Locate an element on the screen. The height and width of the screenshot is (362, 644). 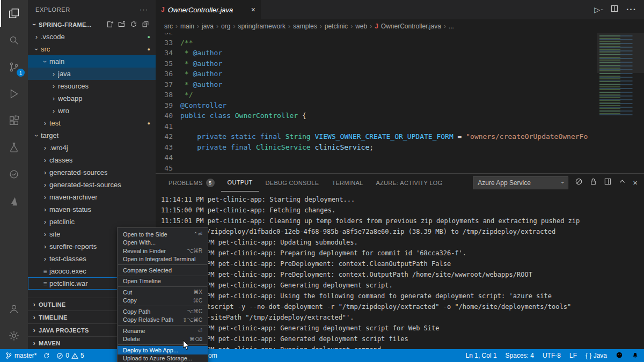
tree-item-vscode: ›.vscode● is located at coordinates (92, 36).